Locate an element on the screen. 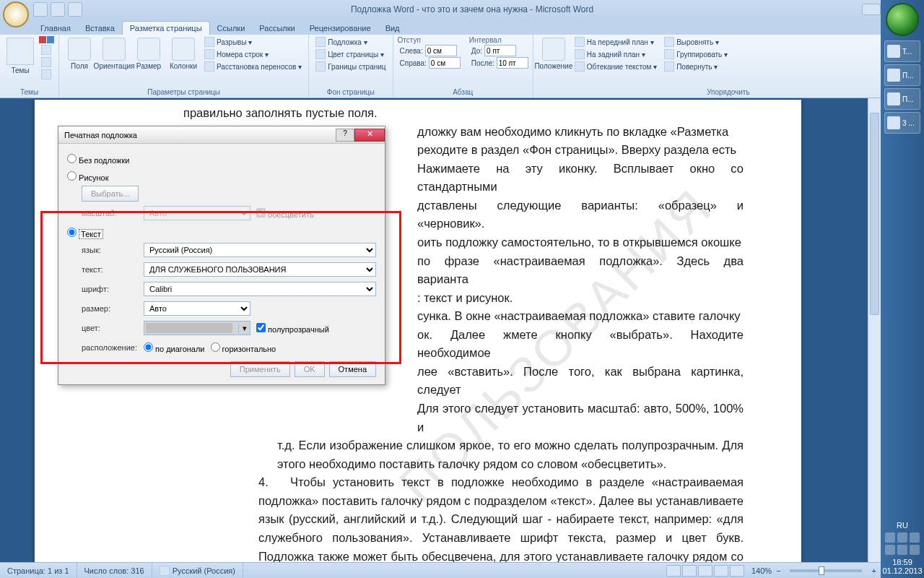 Image resolution: width=924 pixels, height=578 pixels. size-button: Размер is located at coordinates (149, 53).